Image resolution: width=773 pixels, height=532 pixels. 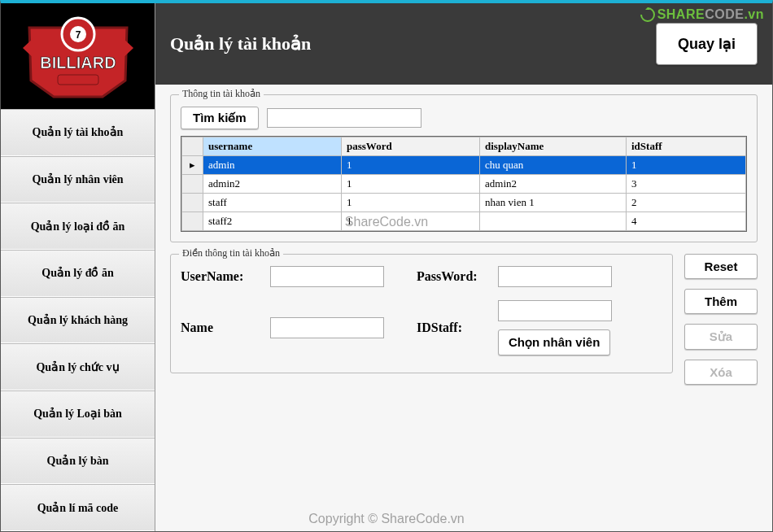 What do you see at coordinates (273, 146) in the screenshot?
I see `col-username: username` at bounding box center [273, 146].